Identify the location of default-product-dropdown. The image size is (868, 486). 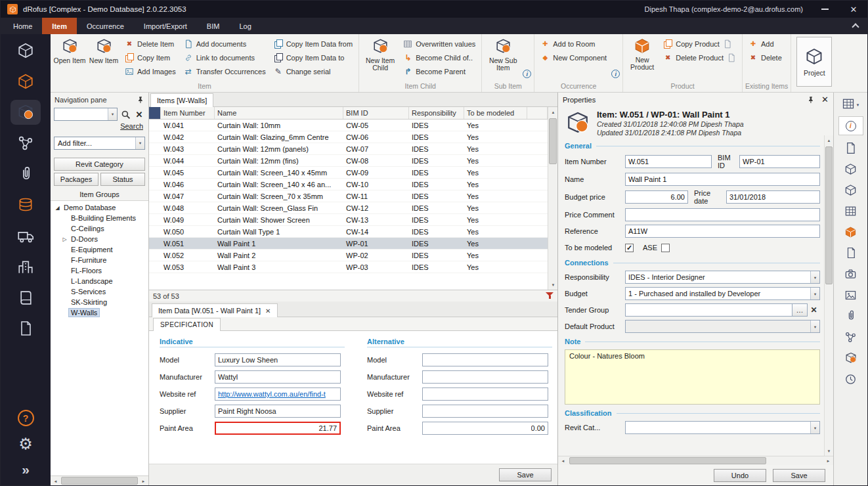
(722, 326).